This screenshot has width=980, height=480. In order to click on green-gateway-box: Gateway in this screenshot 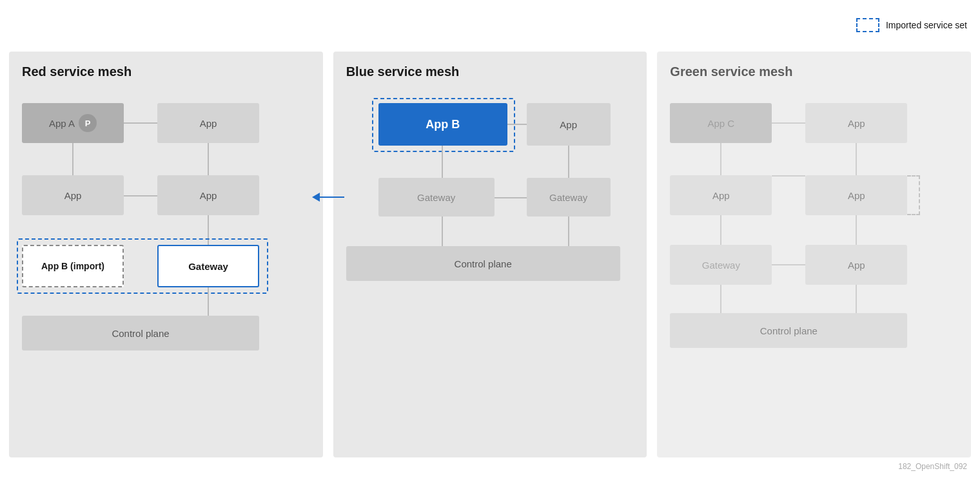, I will do `click(721, 265)`.